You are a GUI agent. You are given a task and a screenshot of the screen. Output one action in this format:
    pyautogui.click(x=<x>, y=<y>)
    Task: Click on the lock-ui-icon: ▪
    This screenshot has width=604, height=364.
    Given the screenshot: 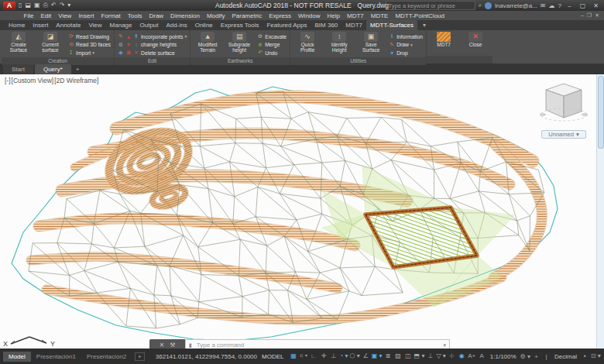 What is the action you would take?
    pyautogui.click(x=585, y=356)
    